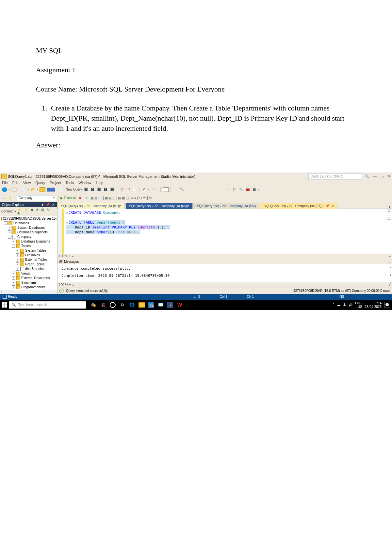 This screenshot has width=392, height=555. Describe the element at coordinates (92, 190) in the screenshot. I see `xquery-icon: 🗄️` at that location.